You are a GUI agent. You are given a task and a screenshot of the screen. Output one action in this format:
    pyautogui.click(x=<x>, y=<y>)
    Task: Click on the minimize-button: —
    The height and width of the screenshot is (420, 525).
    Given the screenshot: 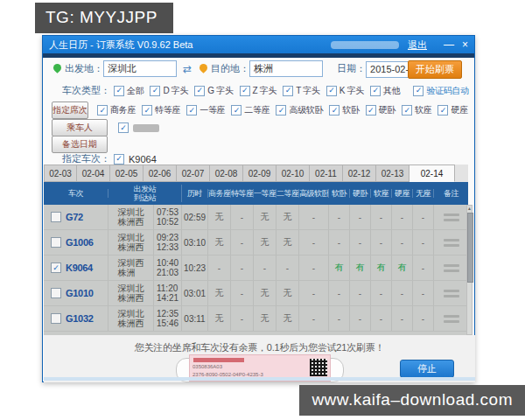 What is the action you would take?
    pyautogui.click(x=449, y=45)
    